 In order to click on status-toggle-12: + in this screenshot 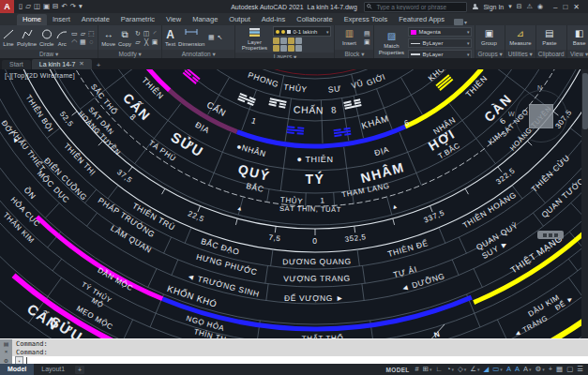, I will do `click(550, 369)`.